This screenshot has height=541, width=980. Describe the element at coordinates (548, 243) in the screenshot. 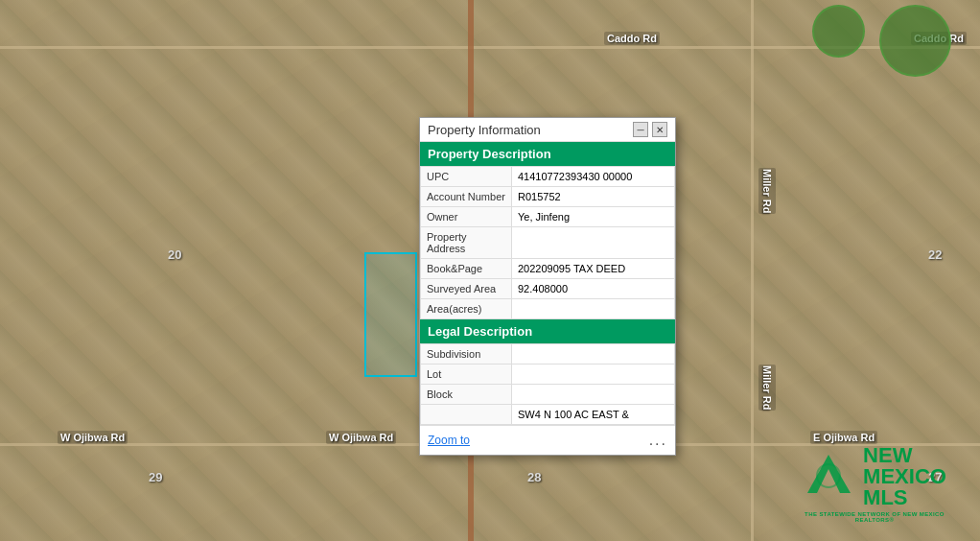

I see `property-info-table: UPC 41410772393430 00000 Account Number …` at that location.